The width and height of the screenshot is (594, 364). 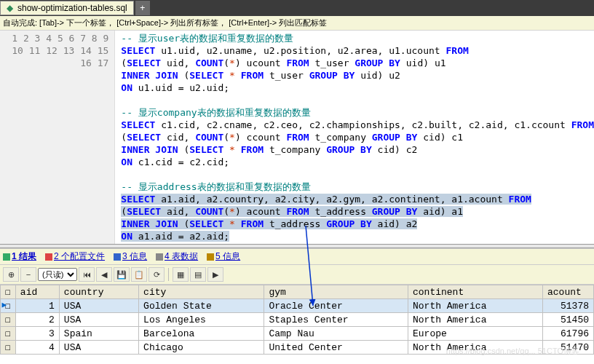 What do you see at coordinates (202, 348) in the screenshot?
I see `cell: Chicago` at bounding box center [202, 348].